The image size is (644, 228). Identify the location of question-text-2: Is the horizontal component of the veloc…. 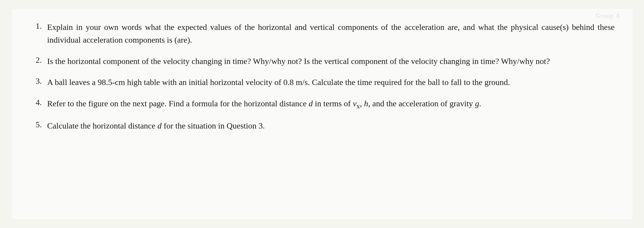
(331, 61).